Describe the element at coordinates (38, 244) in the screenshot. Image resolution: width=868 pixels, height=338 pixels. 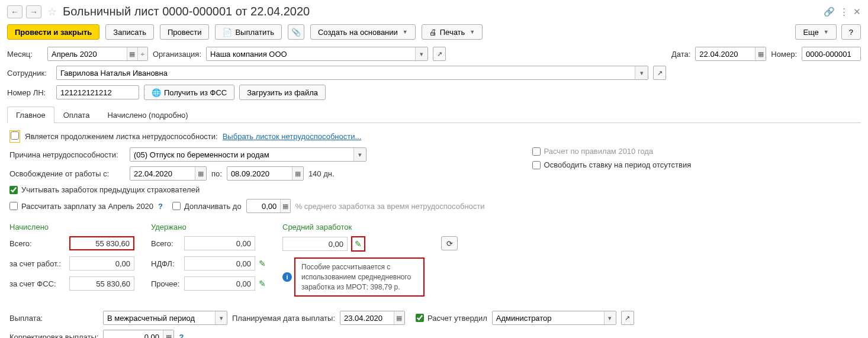
I see `total-label: Всего:` at that location.